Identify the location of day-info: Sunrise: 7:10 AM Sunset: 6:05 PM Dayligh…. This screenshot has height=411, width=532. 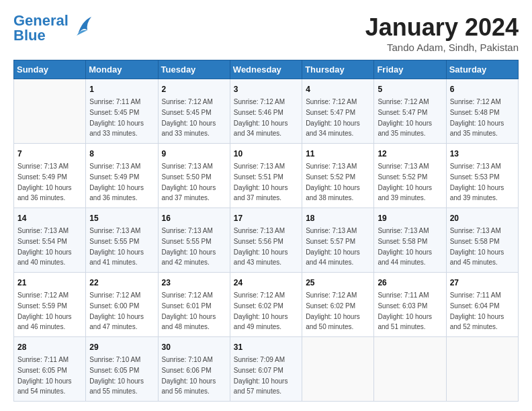
(117, 375).